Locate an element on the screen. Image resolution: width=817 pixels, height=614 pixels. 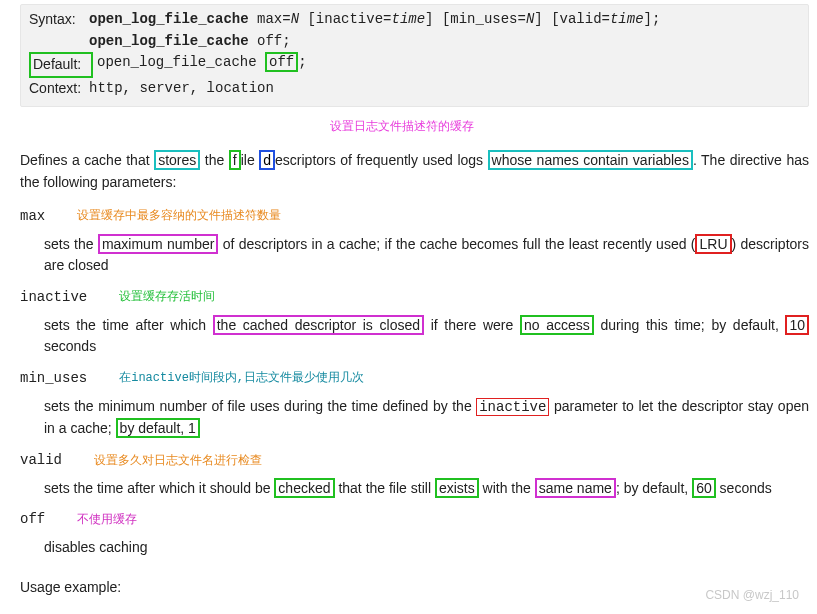
param-off-desc: disables caching is located at coordinates (426, 548).